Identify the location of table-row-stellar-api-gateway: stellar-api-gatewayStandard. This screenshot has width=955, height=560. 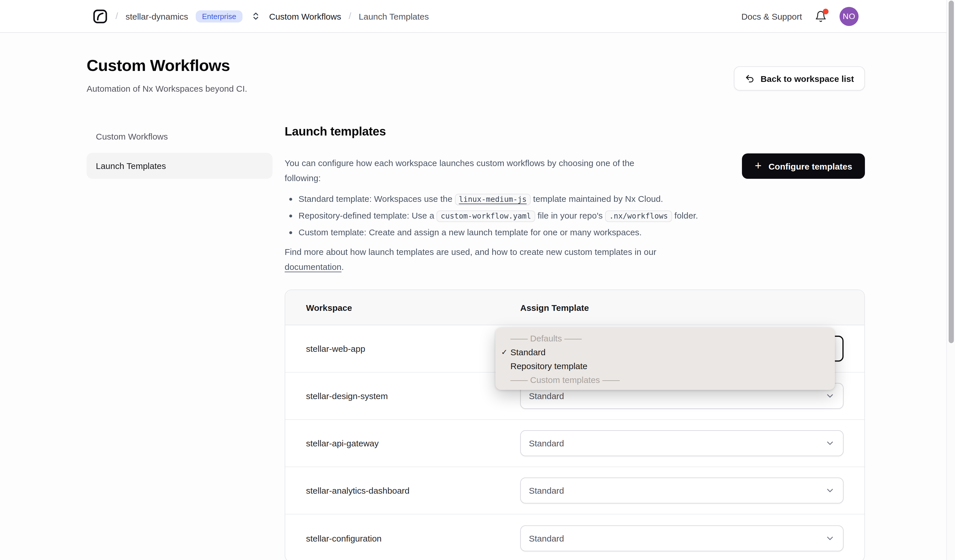
(575, 444).